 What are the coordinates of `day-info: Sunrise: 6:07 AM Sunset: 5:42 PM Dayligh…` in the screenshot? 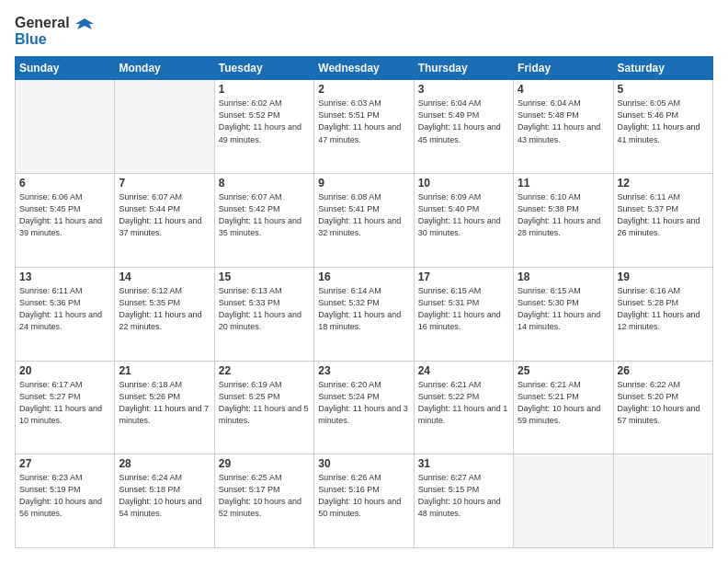 It's located at (265, 215).